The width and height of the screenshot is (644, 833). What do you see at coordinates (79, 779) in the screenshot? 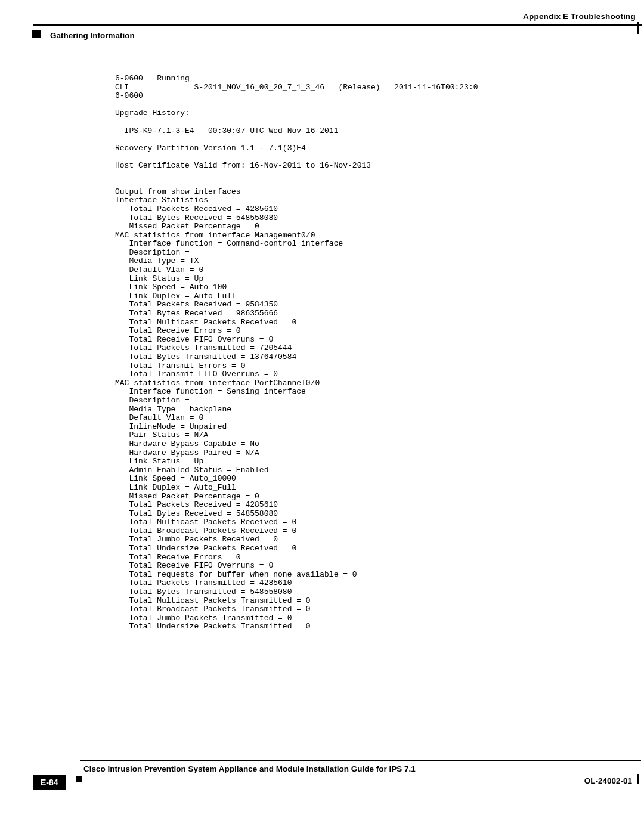
I see `footer-marker-icon` at bounding box center [79, 779].